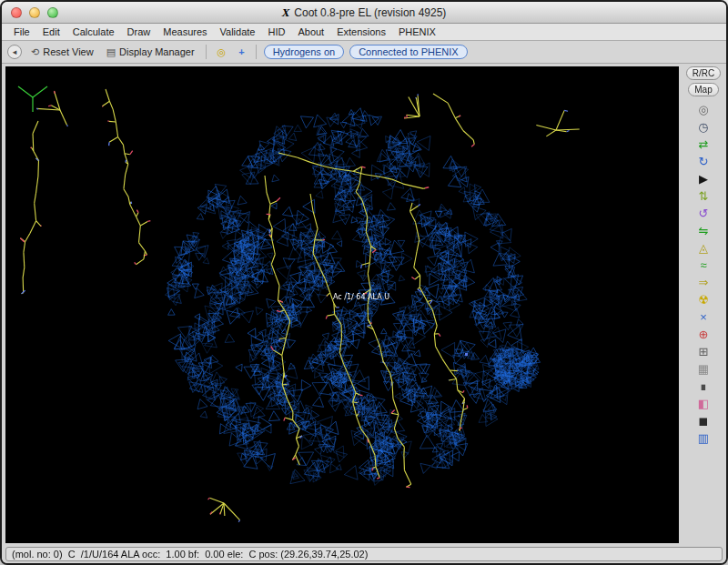  I want to click on toolbar-overflow-button: ◂, so click(15, 52).